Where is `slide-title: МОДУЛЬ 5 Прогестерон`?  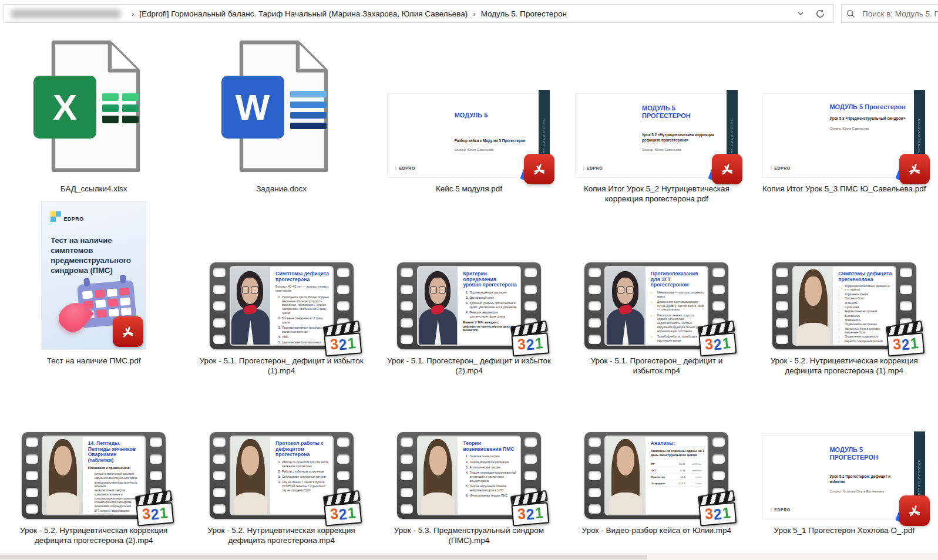
slide-title: МОДУЛЬ 5 Прогестерон is located at coordinates (867, 107).